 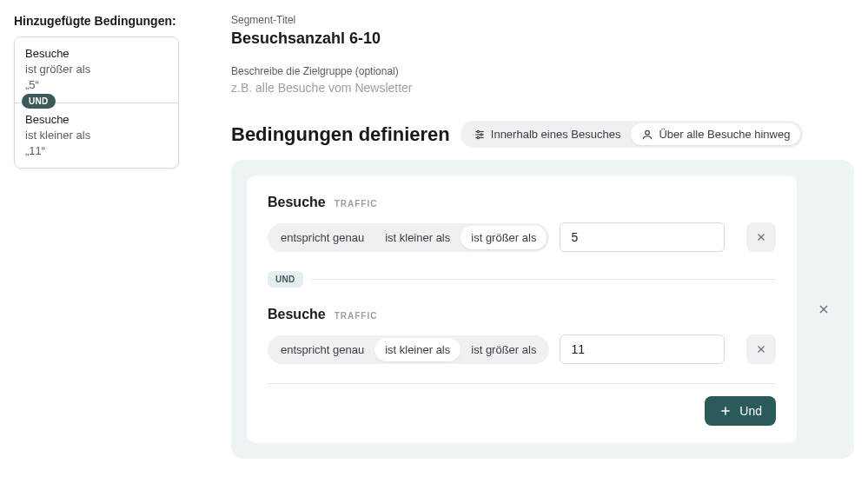 I want to click on condition-summary-card: Besuche ist größer als „5“, so click(x=96, y=70).